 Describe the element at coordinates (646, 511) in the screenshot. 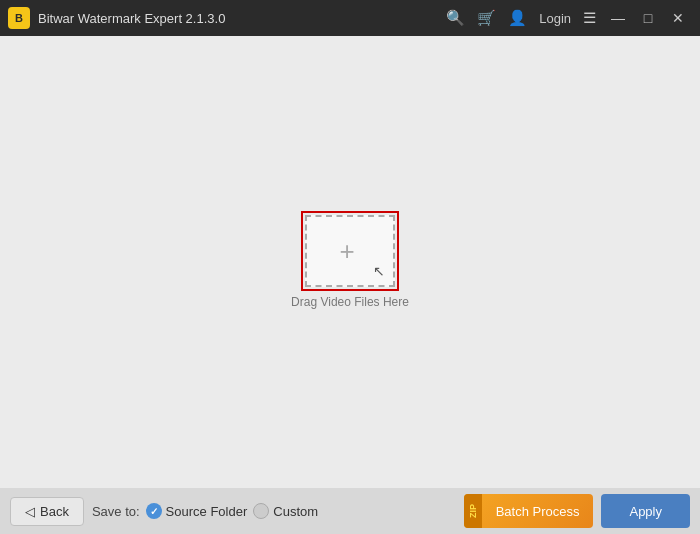

I see `apply-button: Apply` at that location.